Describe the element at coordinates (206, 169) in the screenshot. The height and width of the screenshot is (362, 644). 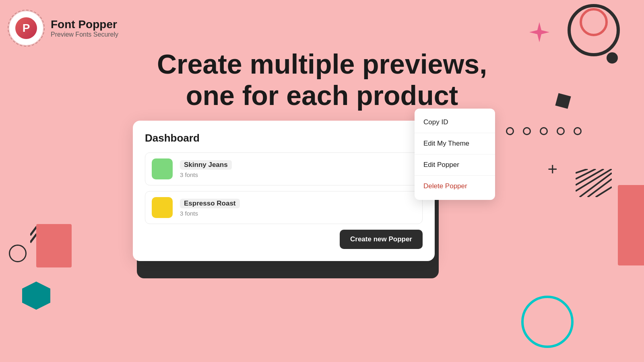
I see `skinny-jeans-info: Skinny Jeans 3 fonts` at that location.